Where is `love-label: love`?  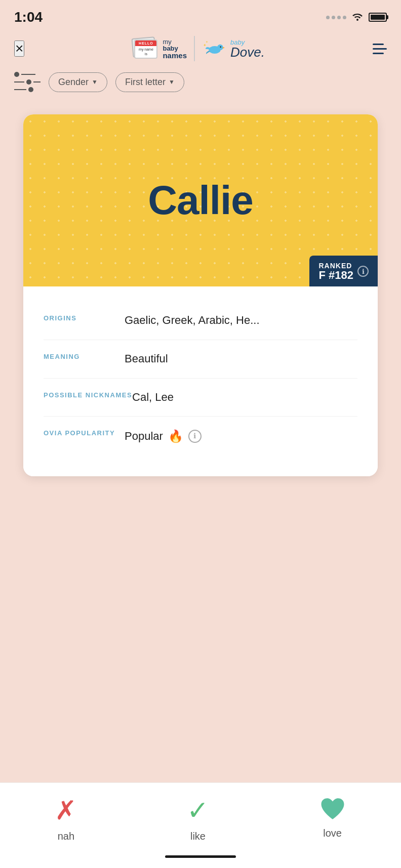 love-label: love is located at coordinates (332, 833).